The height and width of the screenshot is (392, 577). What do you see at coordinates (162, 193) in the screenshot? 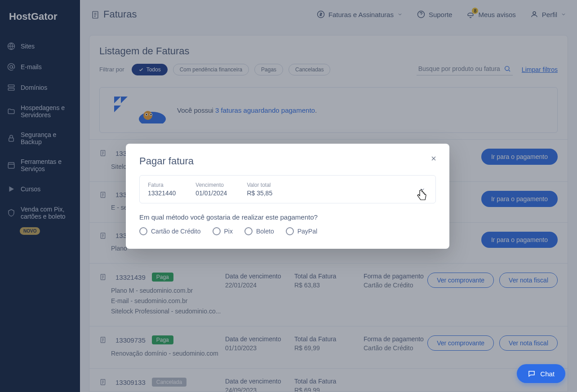
I see `modal-value-fatura: 13321440` at bounding box center [162, 193].